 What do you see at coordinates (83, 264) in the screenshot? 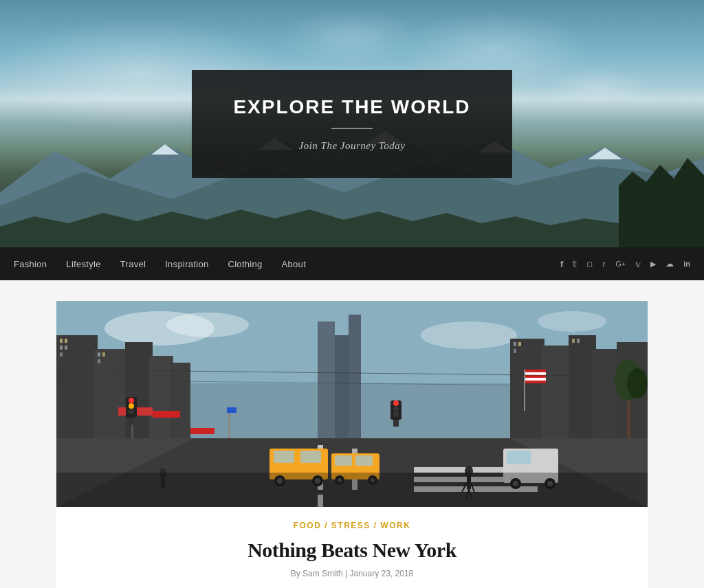
I see `nav-item-lifestyle: Lifestyle` at bounding box center [83, 264].